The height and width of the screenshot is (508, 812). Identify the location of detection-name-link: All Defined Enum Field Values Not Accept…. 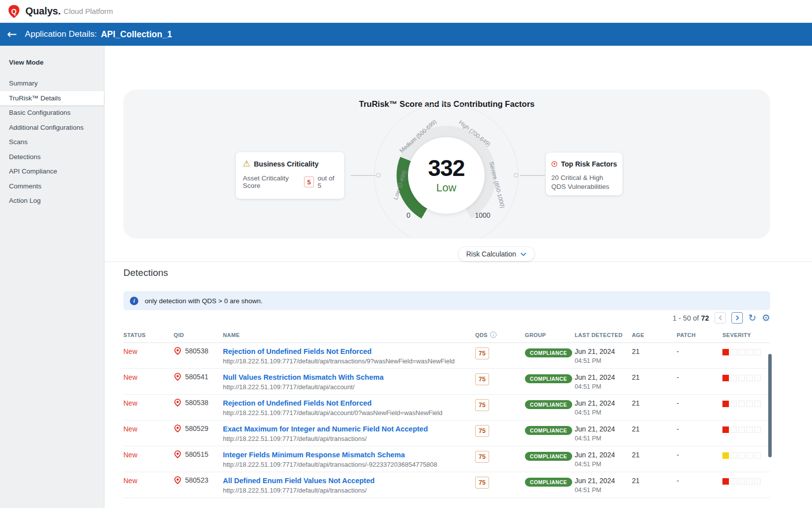
(349, 481).